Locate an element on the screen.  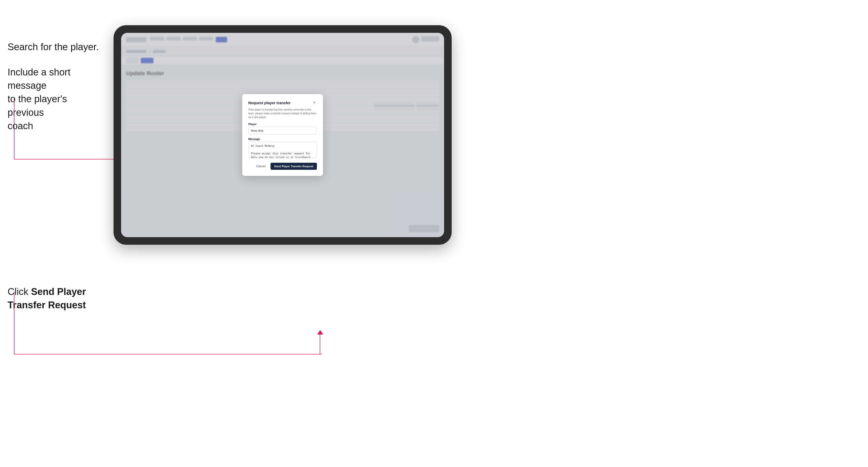
annotation-click-bold: Send PlayerTransfer Request is located at coordinates (46, 299).